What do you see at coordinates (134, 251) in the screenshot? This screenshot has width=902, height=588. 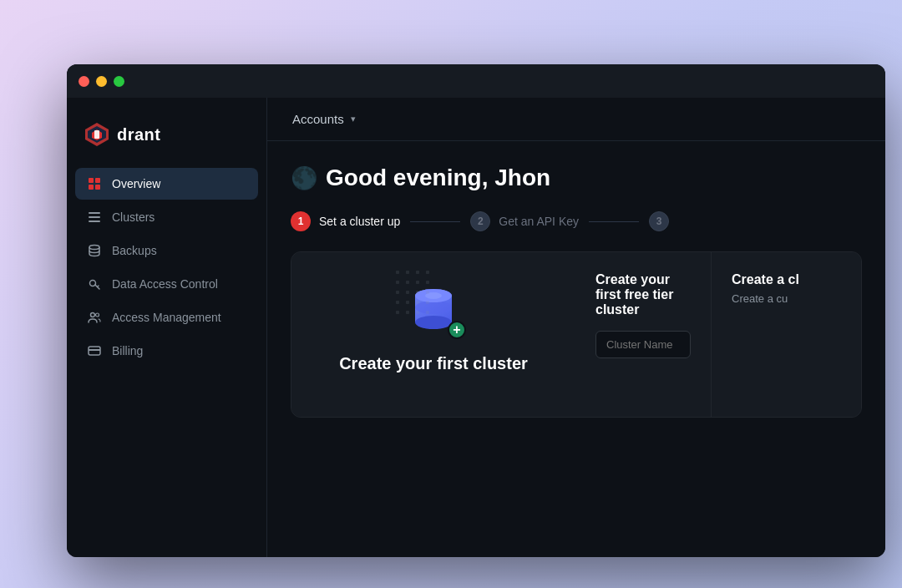 I see `sidebar-item-backups-label: Backups` at bounding box center [134, 251].